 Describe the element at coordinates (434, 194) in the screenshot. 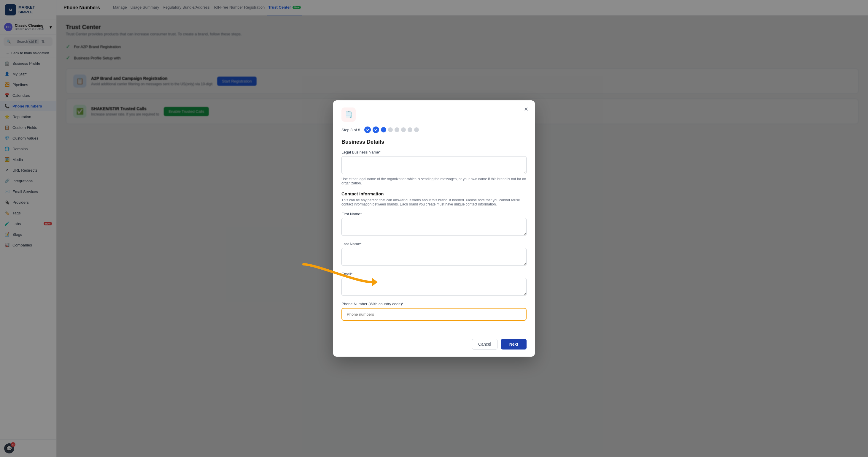

I see `contact-section-title: Contact information` at that location.